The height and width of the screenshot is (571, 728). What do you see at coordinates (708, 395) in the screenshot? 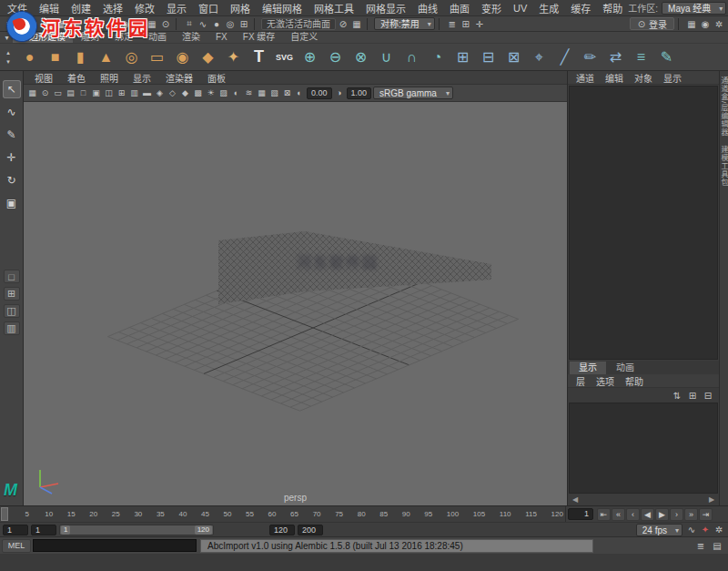
I see `new-layer-from-selected-icon: ⊟` at bounding box center [708, 395].